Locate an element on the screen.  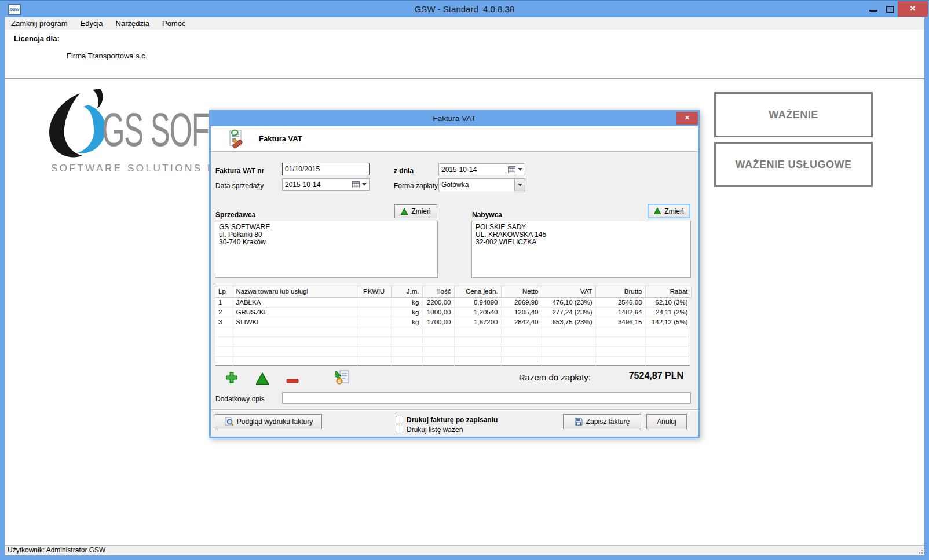
column-header: Brutto is located at coordinates (620, 292).